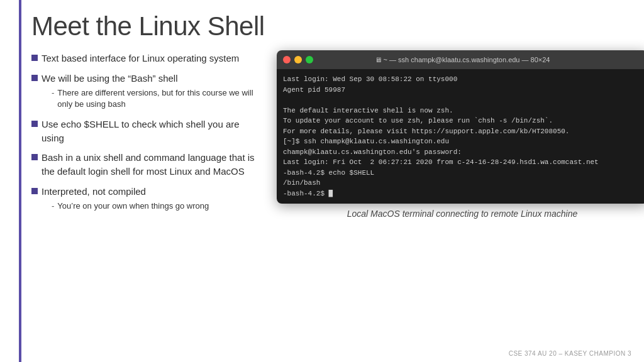 Image resolution: width=644 pixels, height=362 pixels. I want to click on close-button-icon, so click(287, 60).